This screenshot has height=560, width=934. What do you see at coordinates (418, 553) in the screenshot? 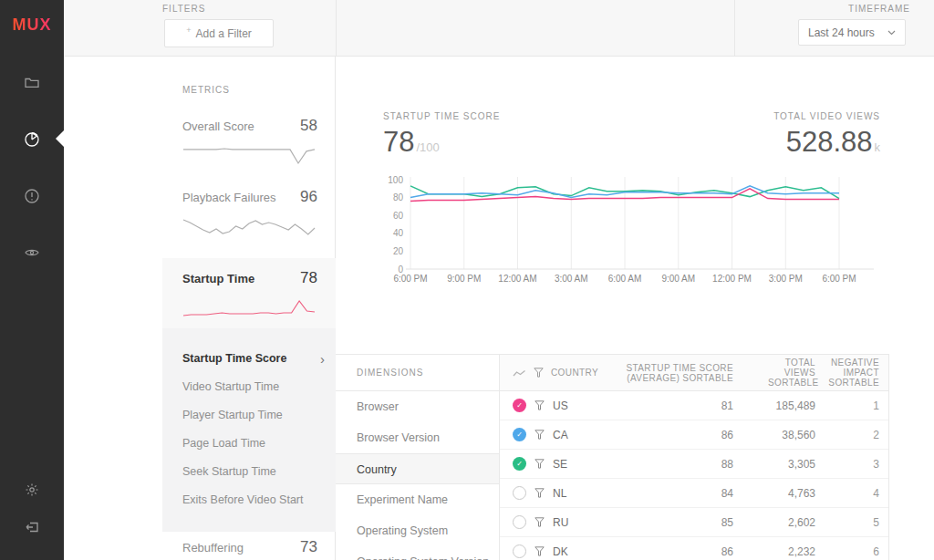
I see `dimension-operating-system-version: Operating System Version` at bounding box center [418, 553].